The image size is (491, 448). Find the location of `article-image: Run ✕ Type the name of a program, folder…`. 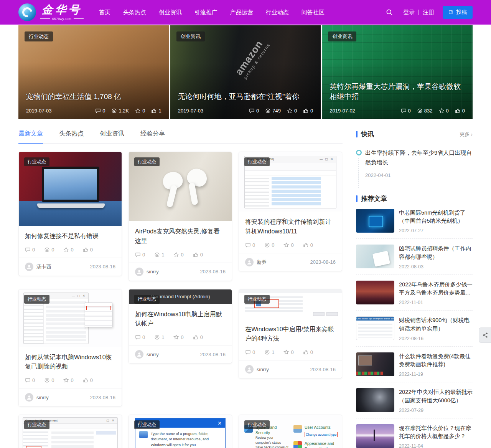

article-image: Run ✕ Type the name of a program, folder… is located at coordinates (180, 431).